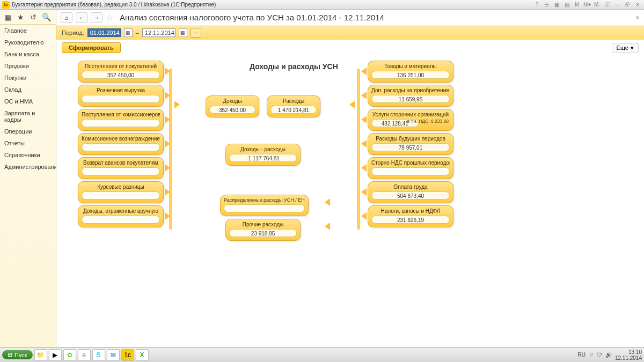 The height and width of the screenshot is (362, 644). What do you see at coordinates (73, 33) in the screenshot?
I see `period-label: Период:` at bounding box center [73, 33].